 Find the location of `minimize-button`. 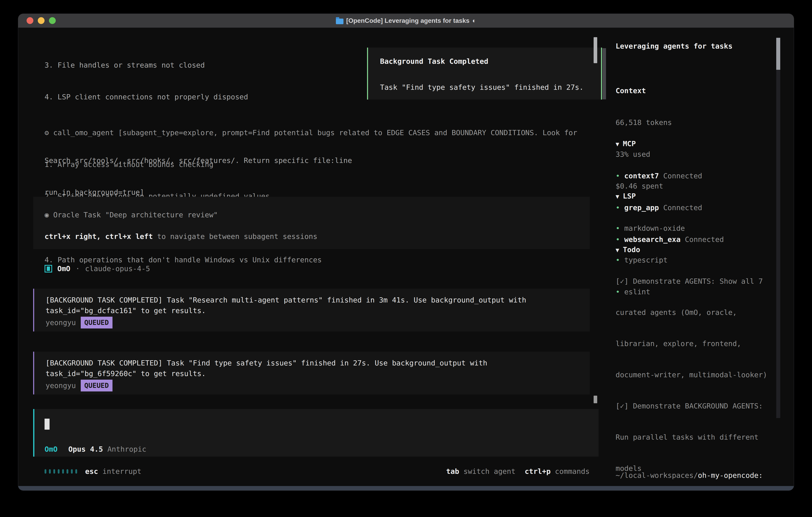

minimize-button is located at coordinates (41, 21).